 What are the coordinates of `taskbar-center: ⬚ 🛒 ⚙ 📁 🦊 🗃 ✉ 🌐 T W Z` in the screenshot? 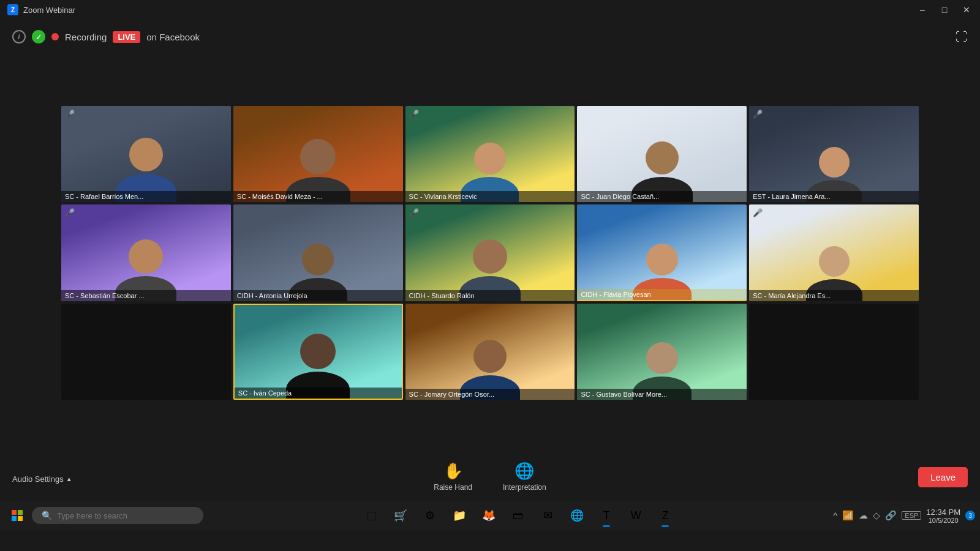 It's located at (518, 515).